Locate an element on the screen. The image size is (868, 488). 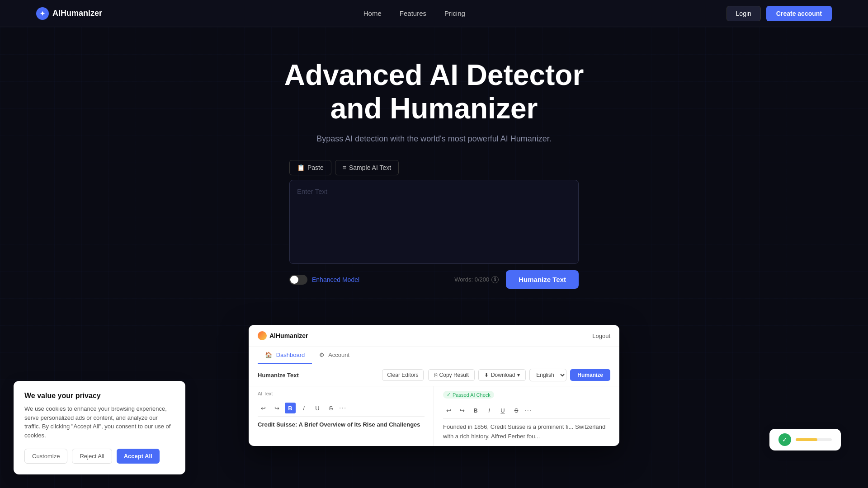
tool-footer: Enhanced Model Words: 0/200 ℹ Humanize T… is located at coordinates (434, 279).